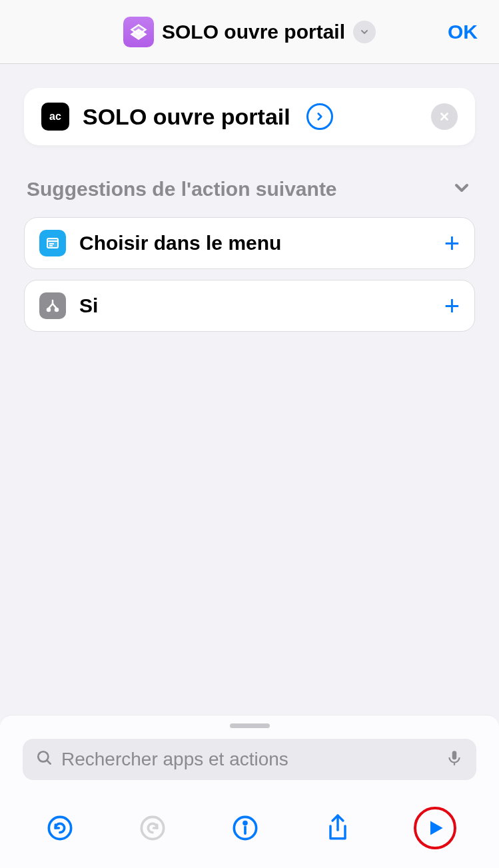 The height and width of the screenshot is (868, 499). I want to click on search-input, so click(249, 759).